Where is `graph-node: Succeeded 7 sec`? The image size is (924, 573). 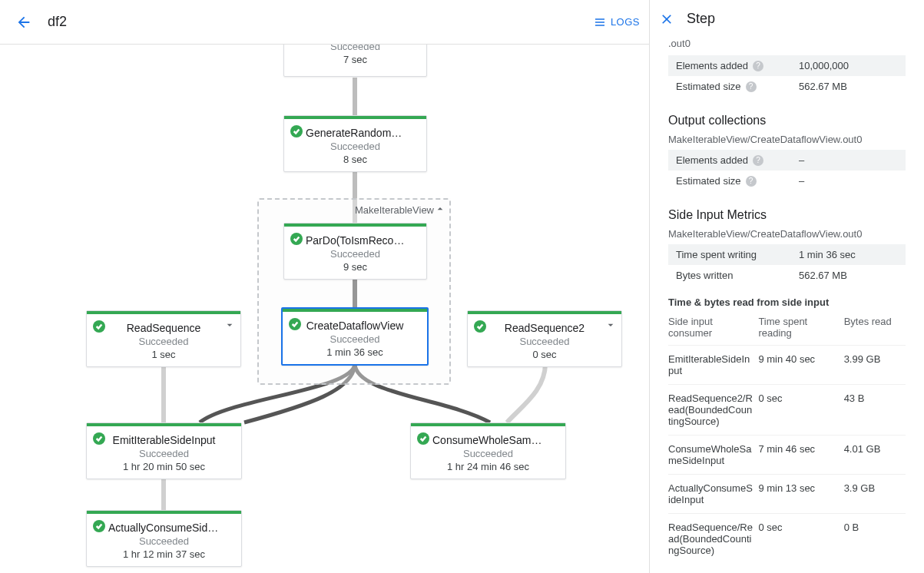 graph-node: Succeeded 7 sec is located at coordinates (355, 61).